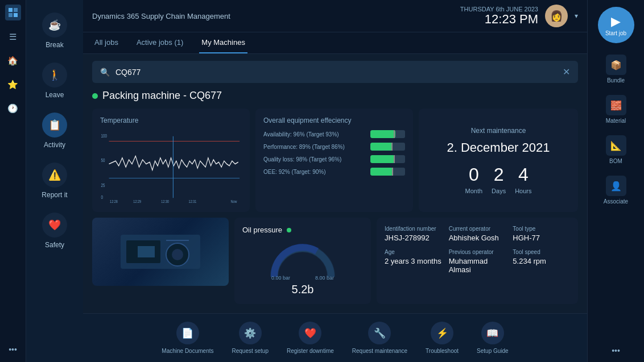 The image size is (644, 362). Describe the element at coordinates (55, 245) in the screenshot. I see `safety-label: Safety` at that location.